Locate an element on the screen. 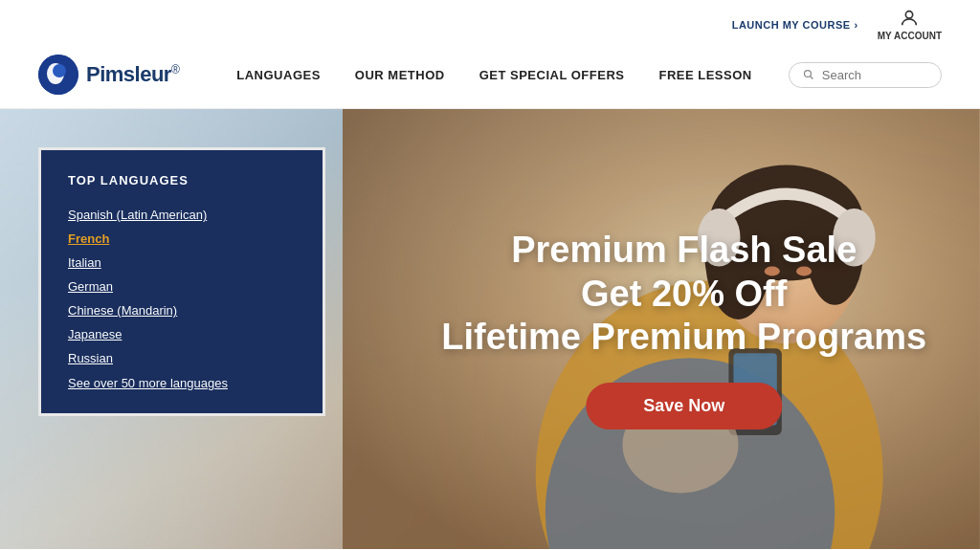  see-more-languages-link: See over 50 more languages is located at coordinates (182, 383).